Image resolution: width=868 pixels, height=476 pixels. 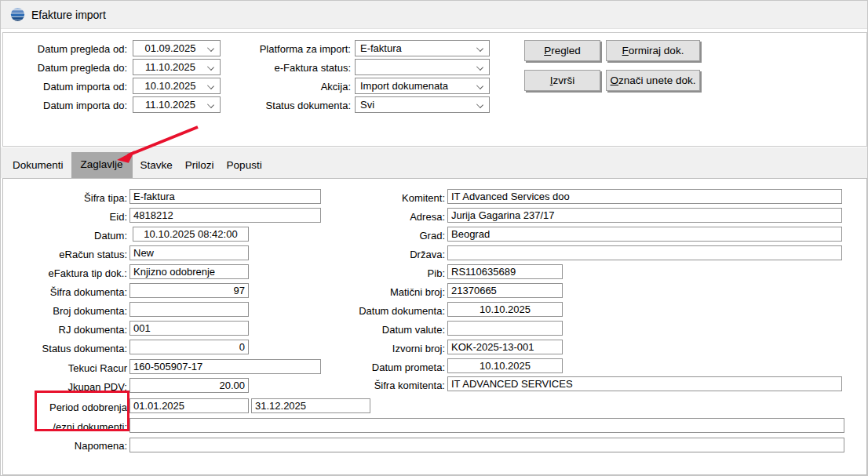 I want to click on label-broj-dokumenta: Broj dokumenta:, so click(x=69, y=311).